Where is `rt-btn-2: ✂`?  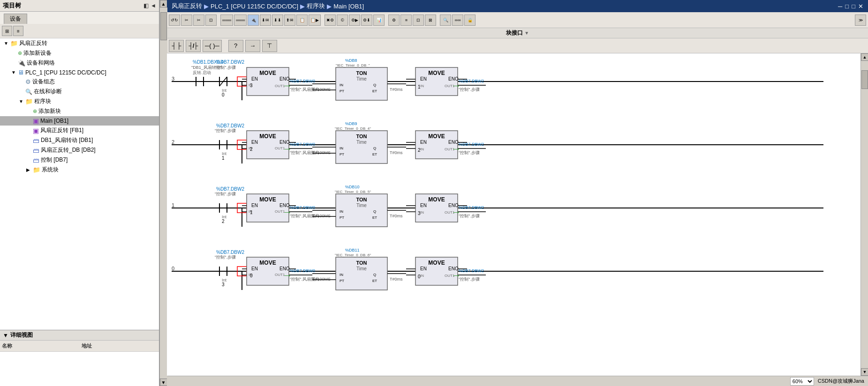 rt-btn-2: ✂ is located at coordinates (187, 20).